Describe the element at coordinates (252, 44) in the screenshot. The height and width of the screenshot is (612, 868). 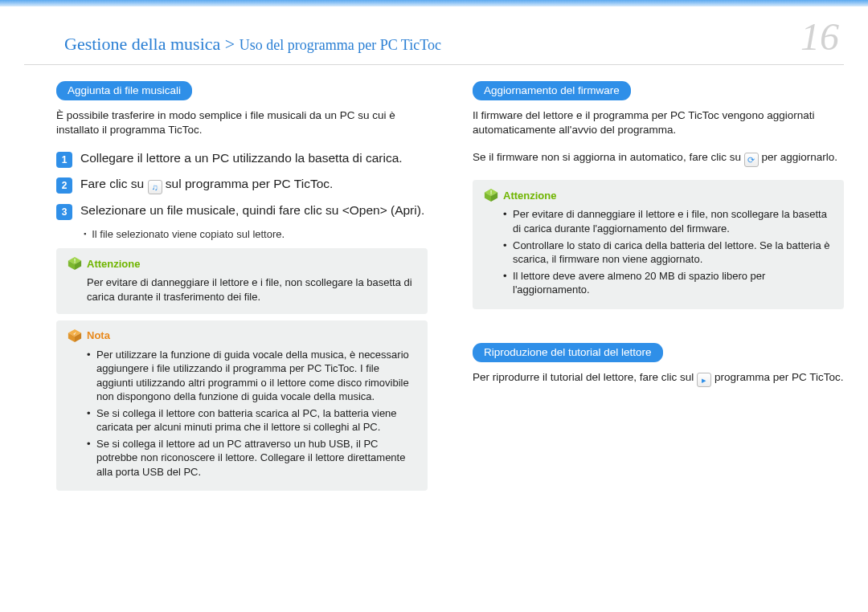
I see `breadcrumb: Gestione della musica > Uso del programm…` at that location.